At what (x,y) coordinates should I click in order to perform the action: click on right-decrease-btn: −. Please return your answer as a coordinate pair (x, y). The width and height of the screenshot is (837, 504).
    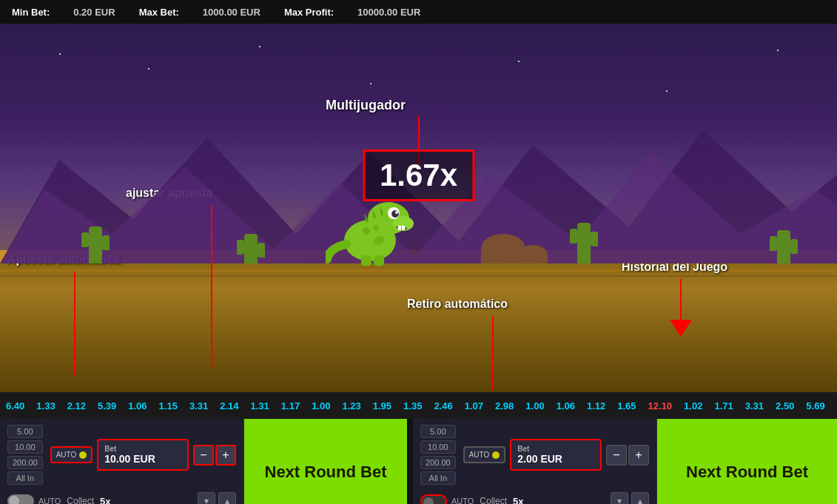
    Looking at the image, I should click on (616, 455).